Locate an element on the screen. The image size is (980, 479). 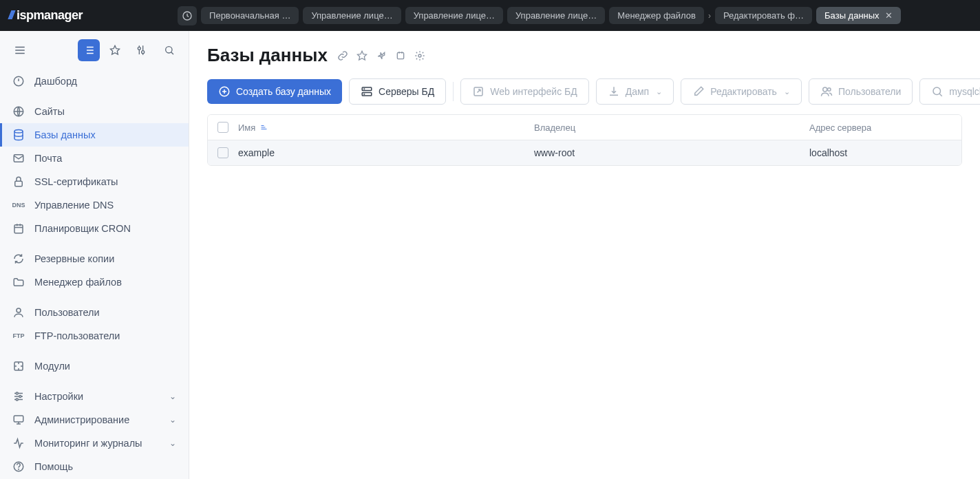
sidebar-item-label: SSL-сертификаты is located at coordinates (76, 182).